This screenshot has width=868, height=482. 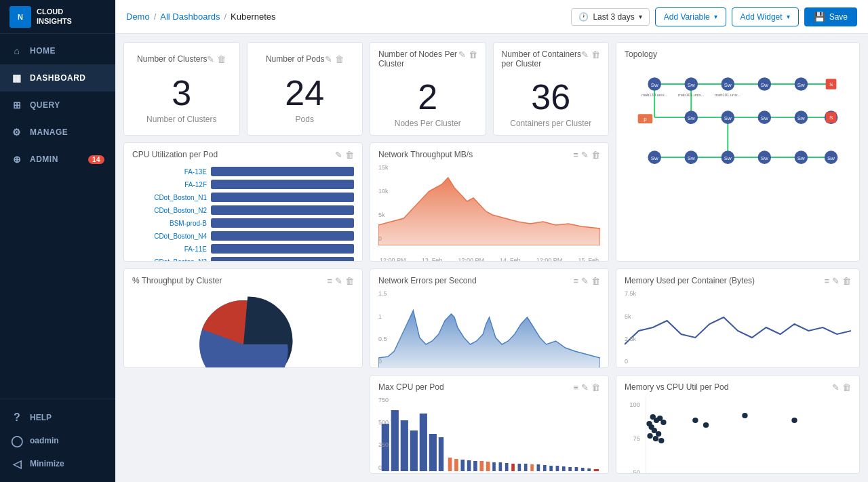 I want to click on widget-pct-throughput-header: % Throughput by Cluster ≡ ✎ 🗑, so click(x=243, y=281).